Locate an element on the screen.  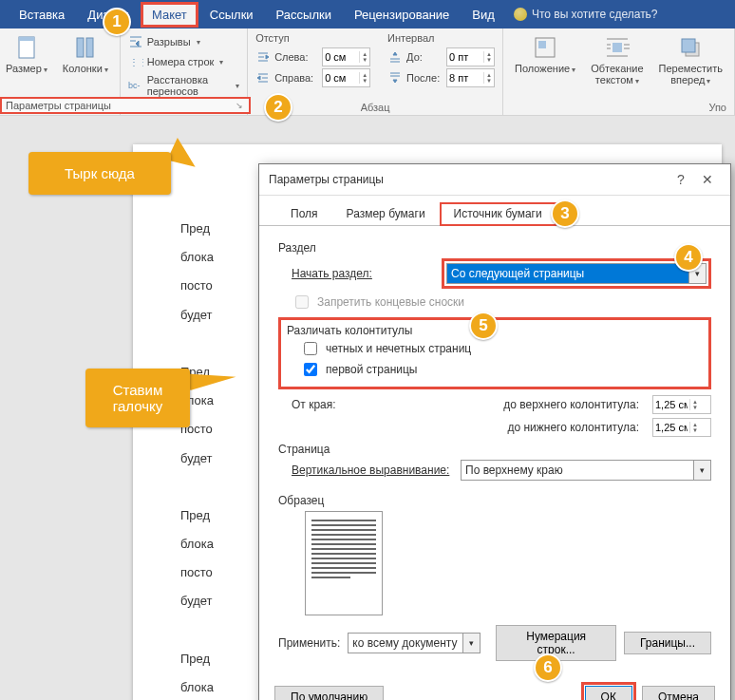
line-numbers-icon: ⋮⋮ is located at coordinates (136, 62).